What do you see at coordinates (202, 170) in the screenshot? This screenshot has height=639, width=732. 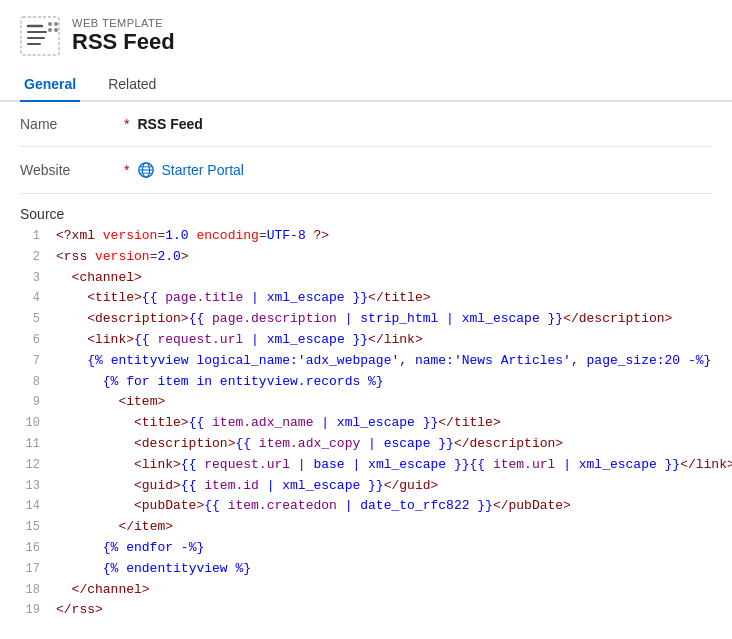 I see `website-value: Starter Portal` at bounding box center [202, 170].